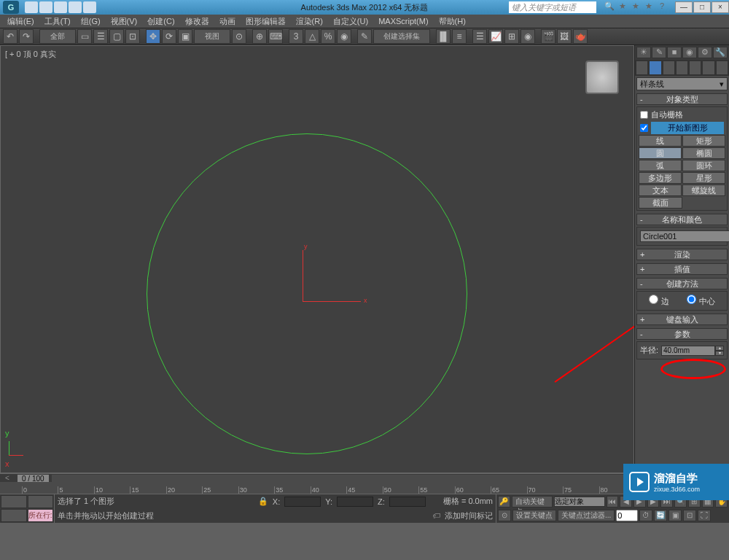 This screenshot has height=560, width=729. I want to click on y-input, so click(355, 502).